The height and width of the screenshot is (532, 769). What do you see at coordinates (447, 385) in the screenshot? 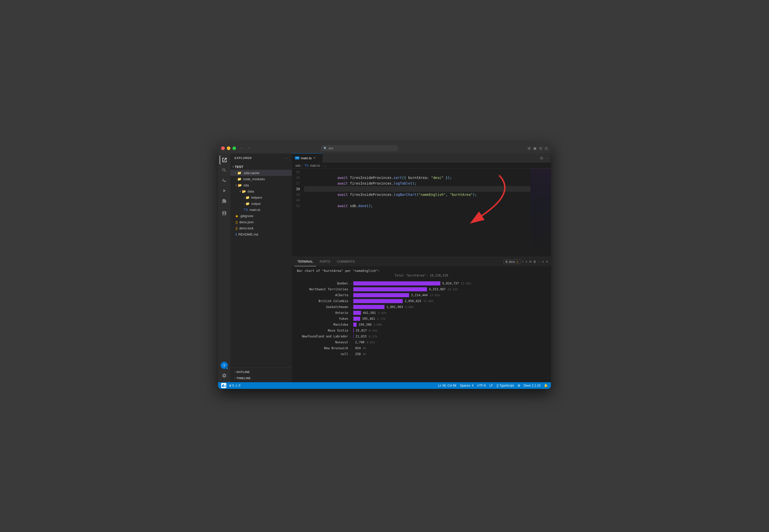
I see `line-col-text: Ln 38, Col 68` at bounding box center [447, 385].